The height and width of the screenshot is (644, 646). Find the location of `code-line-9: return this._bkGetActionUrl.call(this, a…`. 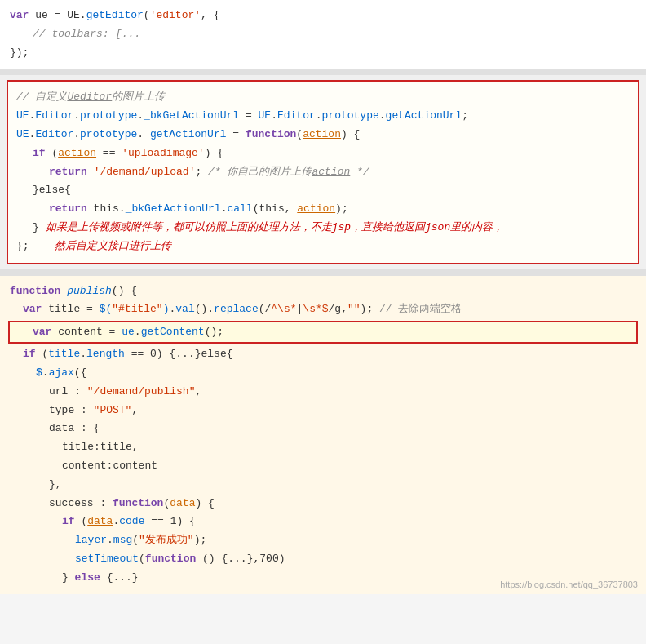

code-line-9: return this._bkGetActionUrl.call(this, a… is located at coordinates (323, 209).